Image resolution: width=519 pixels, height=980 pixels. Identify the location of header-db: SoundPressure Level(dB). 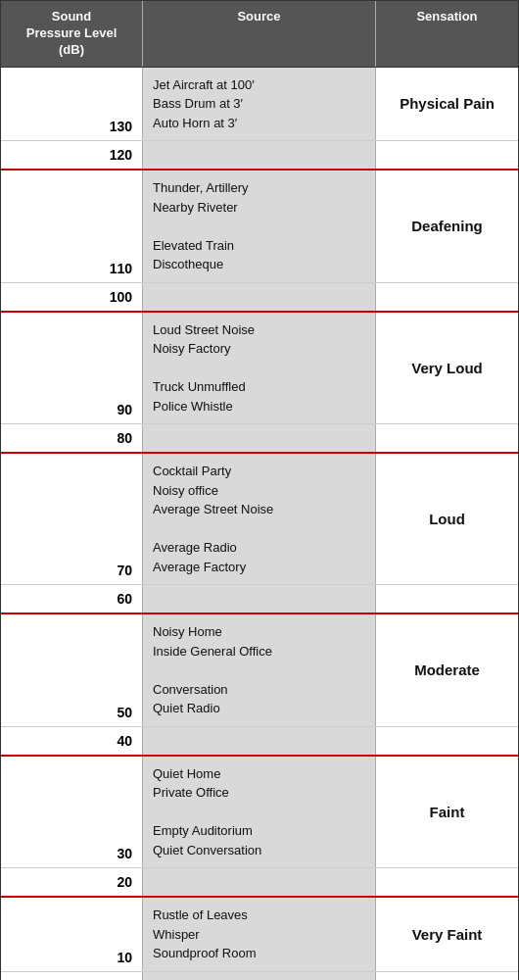
(72, 33).